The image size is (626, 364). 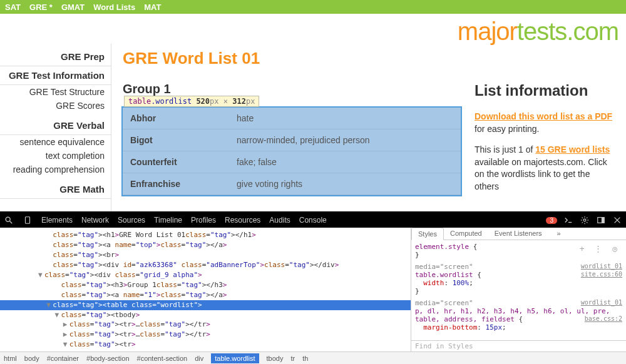 I want to click on word-cell: Bigot, so click(x=176, y=140).